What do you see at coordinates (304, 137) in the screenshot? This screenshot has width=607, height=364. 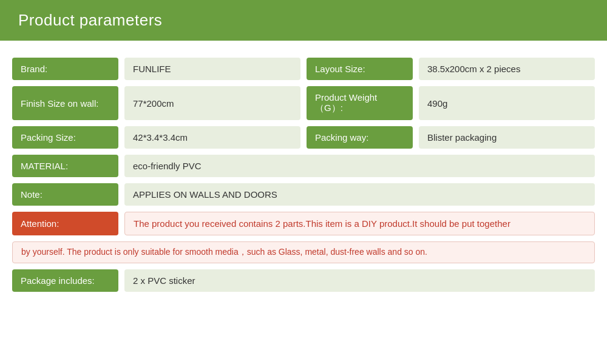 I see `packing-size-row: Packing Size: 42*3.4*3.4cm Packing way: …` at bounding box center [304, 137].